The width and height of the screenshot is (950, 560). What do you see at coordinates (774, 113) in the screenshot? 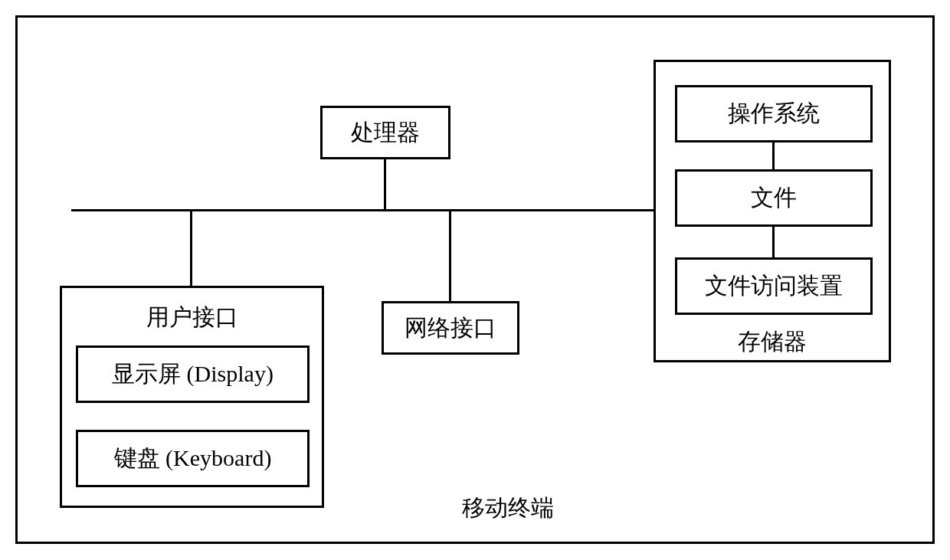
I see `os-label: 操作系统` at bounding box center [774, 113].